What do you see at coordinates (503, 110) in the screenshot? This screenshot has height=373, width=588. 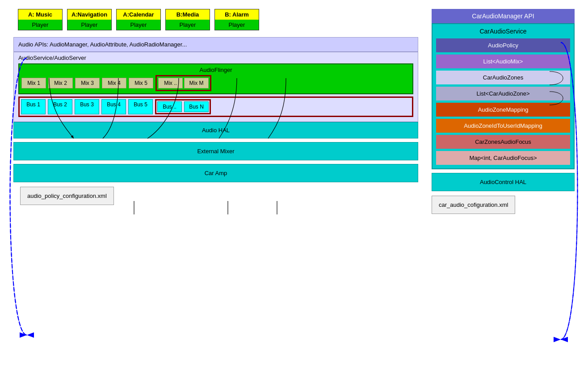 I see `layer-audio-zone-mapping: AudioZoneMapping` at bounding box center [503, 110].